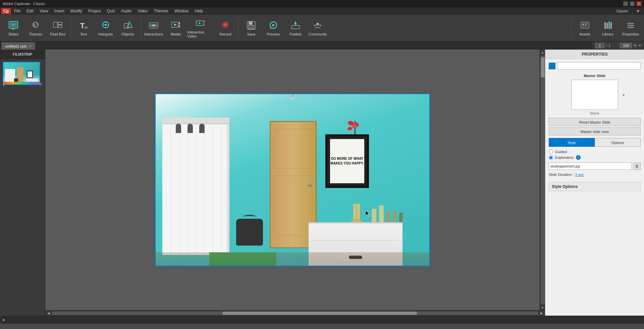 The image size is (644, 329). Describe the element at coordinates (251, 25) in the screenshot. I see `save-icon` at that location.